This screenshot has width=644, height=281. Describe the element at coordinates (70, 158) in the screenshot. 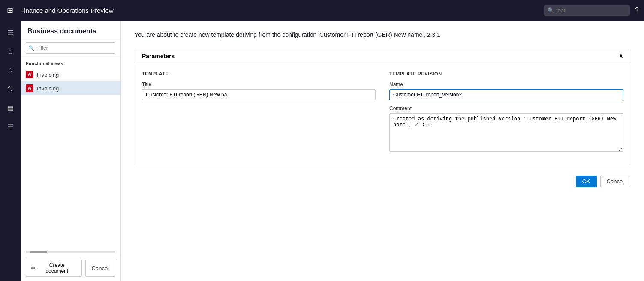

I see `panel-list: W Invoicing W Invoicing` at that location.